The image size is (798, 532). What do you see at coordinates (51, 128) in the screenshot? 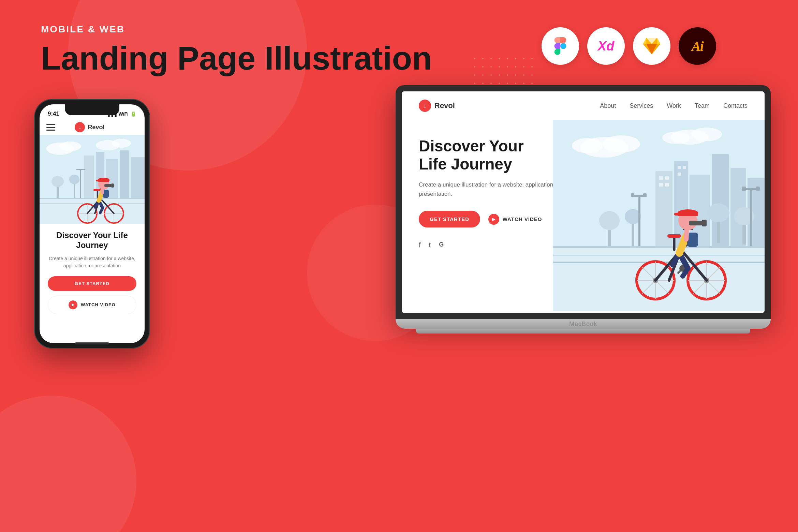
I see `hamburger-menu` at bounding box center [51, 128].